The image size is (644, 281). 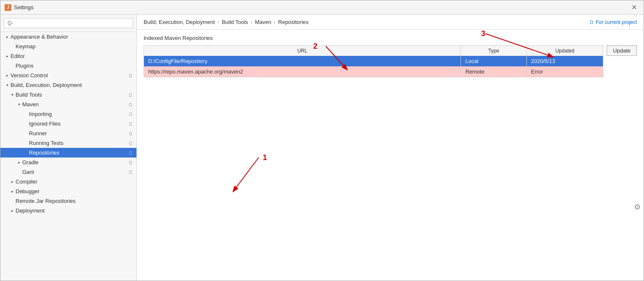 I want to click on sidebar-item-ignored-files: Ignored Files🗋, so click(x=68, y=123).